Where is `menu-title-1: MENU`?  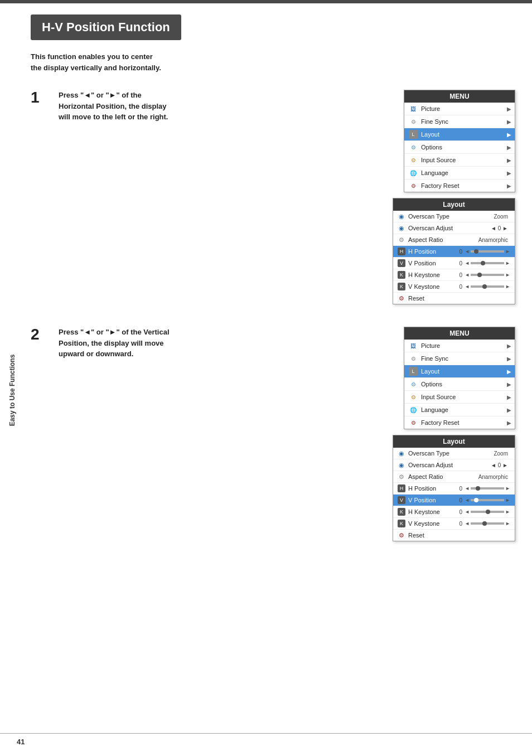 menu-title-1: MENU is located at coordinates (460, 96).